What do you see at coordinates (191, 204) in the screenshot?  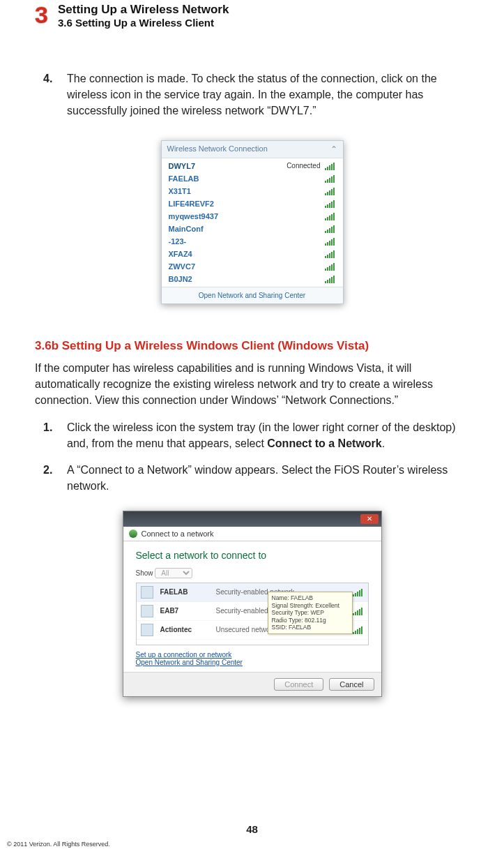 I see `network-name: LIFE4REVF2` at bounding box center [191, 204].